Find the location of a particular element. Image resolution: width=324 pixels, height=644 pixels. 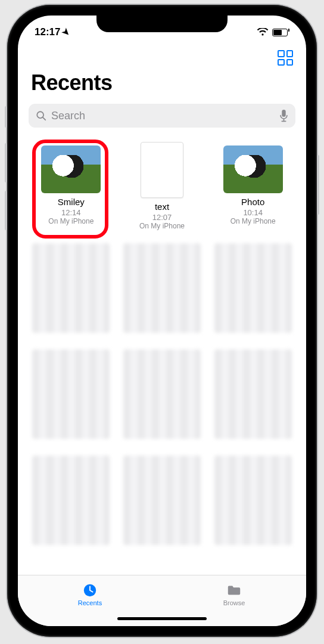

file-name: Smiley is located at coordinates (71, 202).